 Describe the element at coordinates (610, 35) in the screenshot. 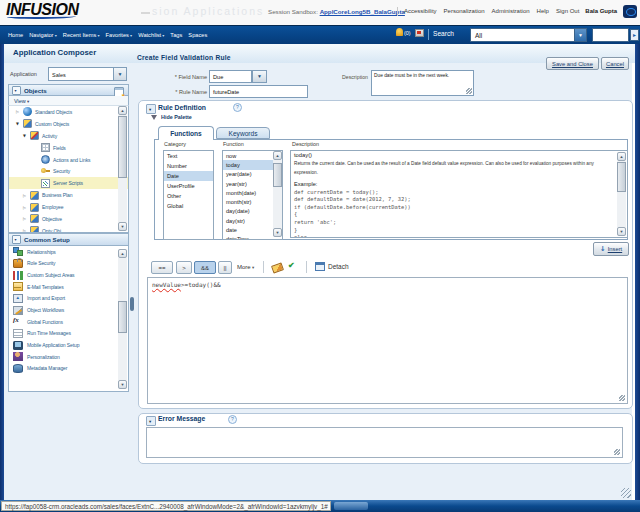

I see `search-input` at that location.